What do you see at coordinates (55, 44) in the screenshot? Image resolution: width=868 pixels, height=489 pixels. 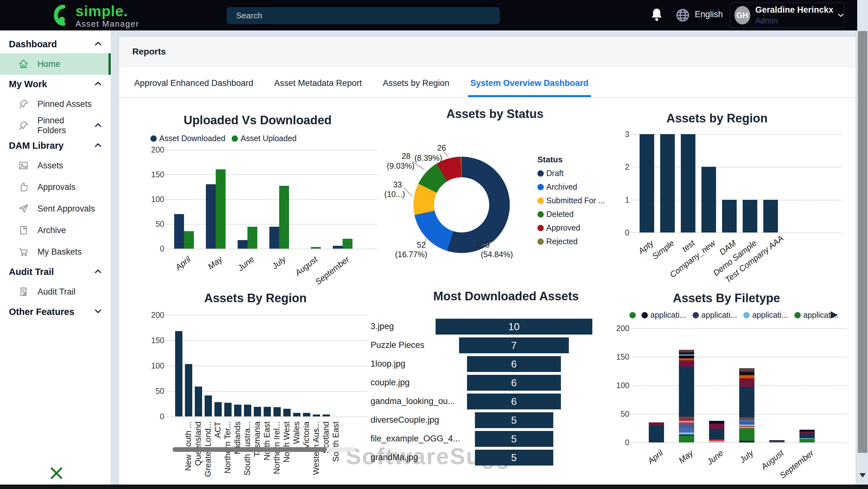 I see `sidebar-section-dashboard: Dashboard` at bounding box center [55, 44].